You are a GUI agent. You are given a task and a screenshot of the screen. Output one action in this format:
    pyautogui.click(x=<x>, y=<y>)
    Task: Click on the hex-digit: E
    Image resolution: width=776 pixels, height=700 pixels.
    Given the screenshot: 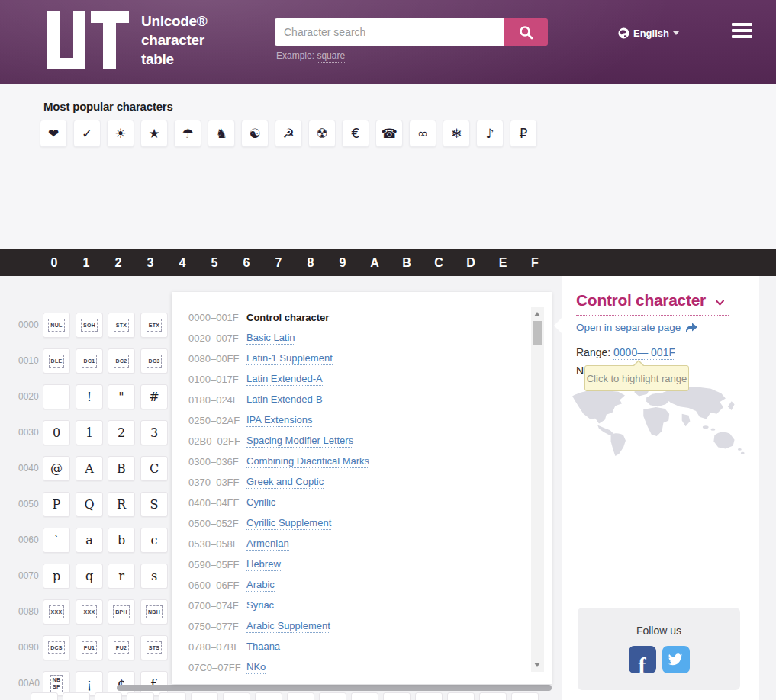 What is the action you would take?
    pyautogui.click(x=503, y=262)
    